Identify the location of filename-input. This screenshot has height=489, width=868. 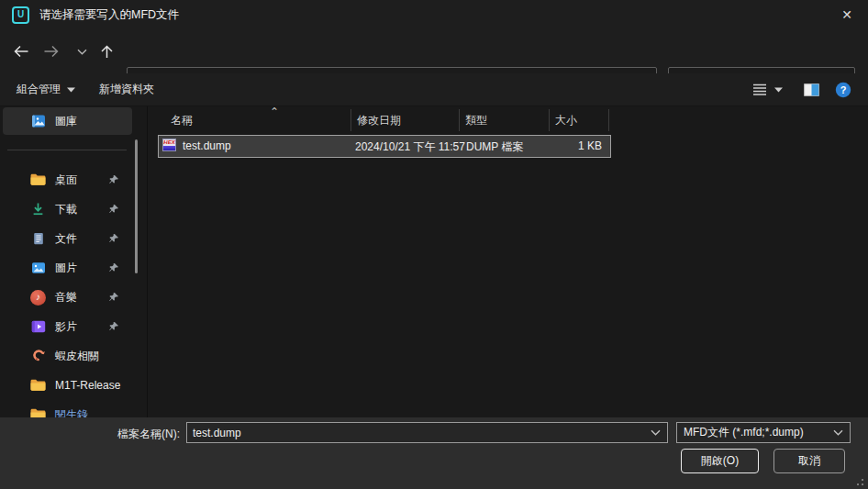
(418, 433).